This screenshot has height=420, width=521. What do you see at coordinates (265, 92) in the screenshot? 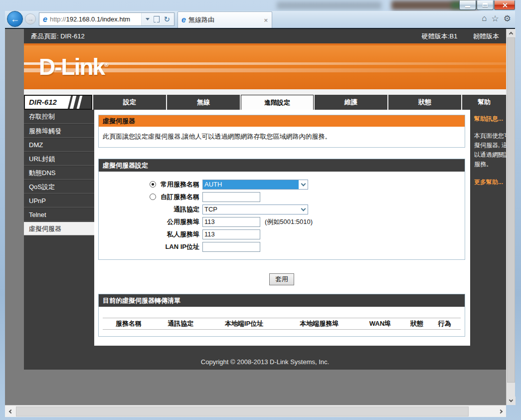
I see `tabstrip-gap` at bounding box center [265, 92].